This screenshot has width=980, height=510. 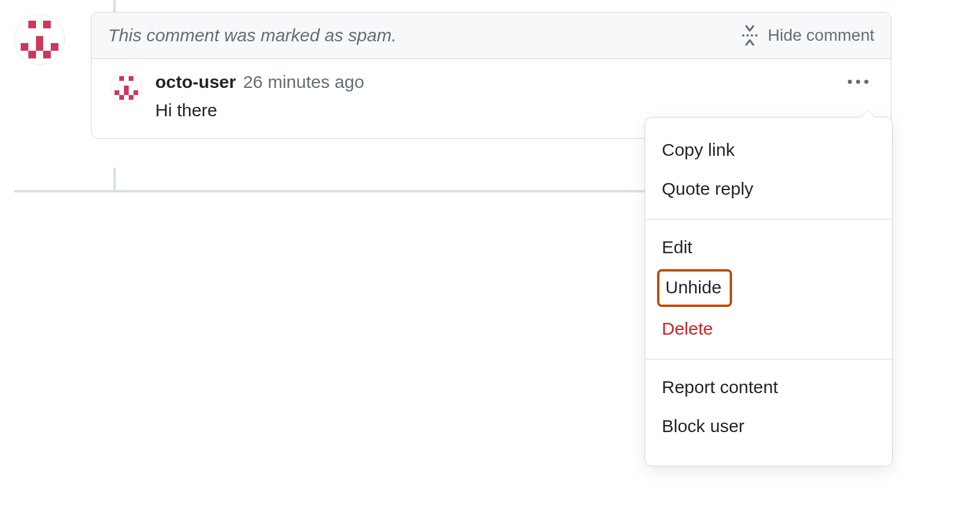 I want to click on spam-notice: This comment was marked as spam., so click(x=252, y=35).